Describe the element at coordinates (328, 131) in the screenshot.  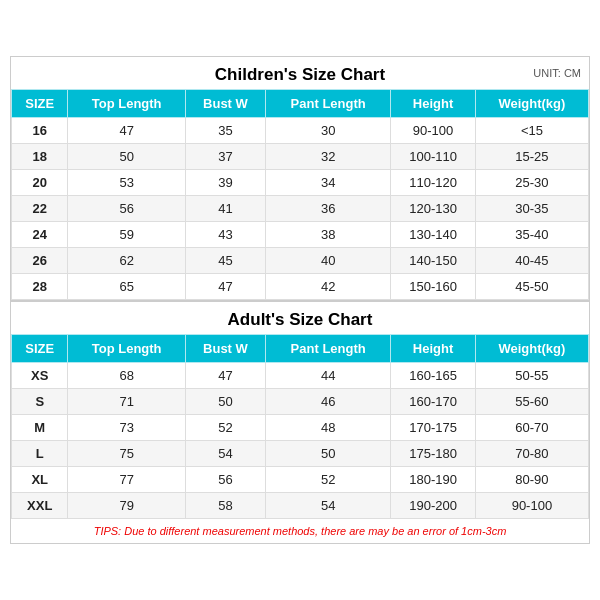
I see `table-cell: 30` at that location.